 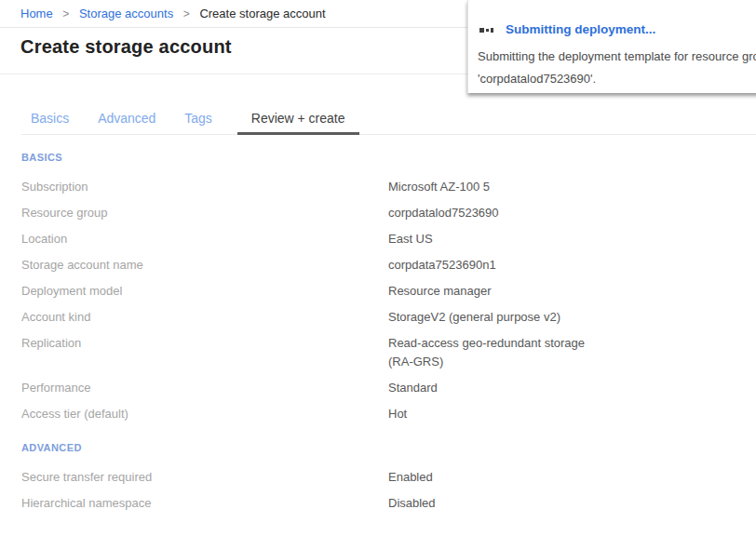 I want to click on row-value: Read-access geo-redundant storage (RA-GR…, so click(x=500, y=353).